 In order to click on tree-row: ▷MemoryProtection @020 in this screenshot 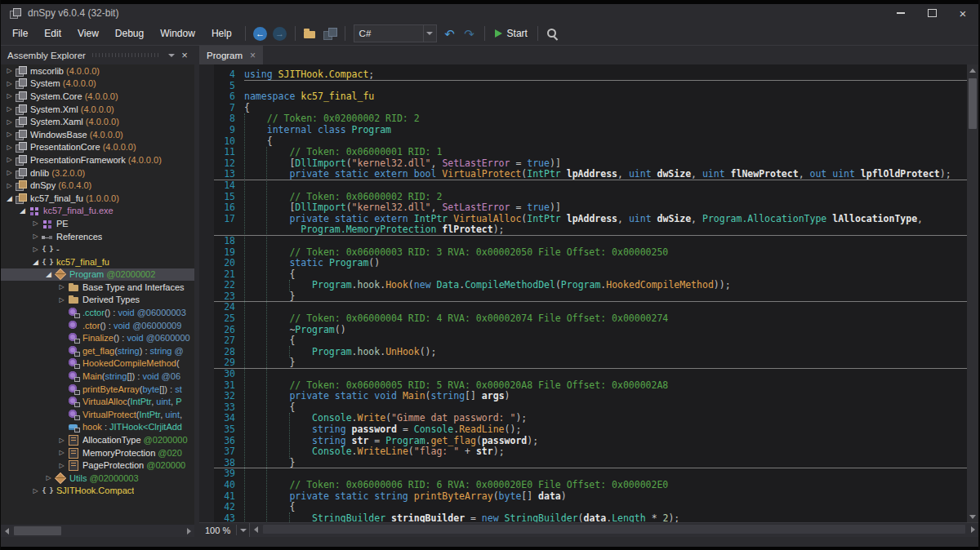, I will do `click(98, 453)`.